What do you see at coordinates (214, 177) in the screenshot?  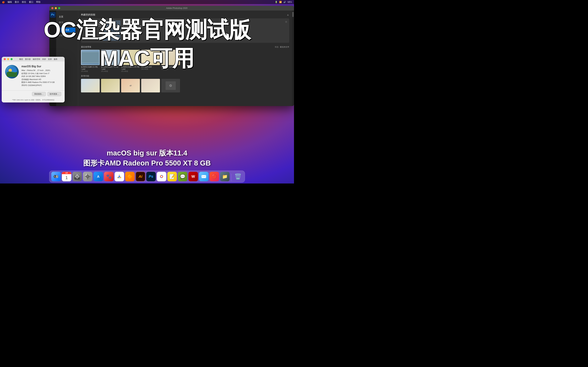 I see `app1-icon: 🔴` at bounding box center [214, 177].